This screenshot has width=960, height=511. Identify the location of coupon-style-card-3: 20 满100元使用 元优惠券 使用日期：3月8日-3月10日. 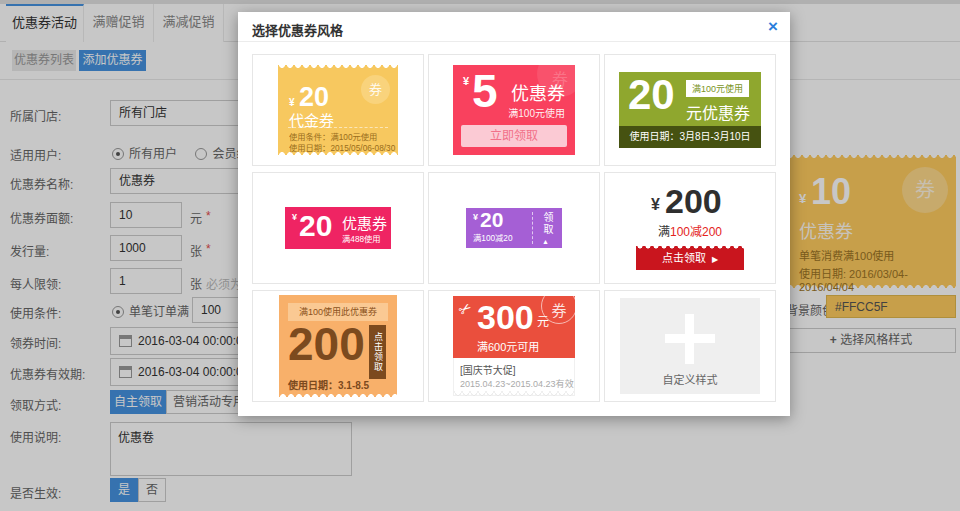
(690, 110).